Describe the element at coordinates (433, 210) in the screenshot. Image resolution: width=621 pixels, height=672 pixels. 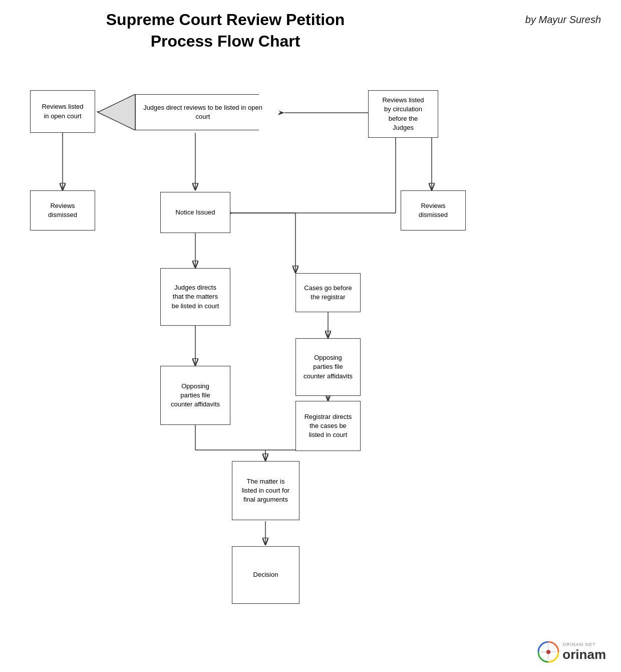
I see `reviews-dismissed-right-box: Reviews dismissed` at that location.